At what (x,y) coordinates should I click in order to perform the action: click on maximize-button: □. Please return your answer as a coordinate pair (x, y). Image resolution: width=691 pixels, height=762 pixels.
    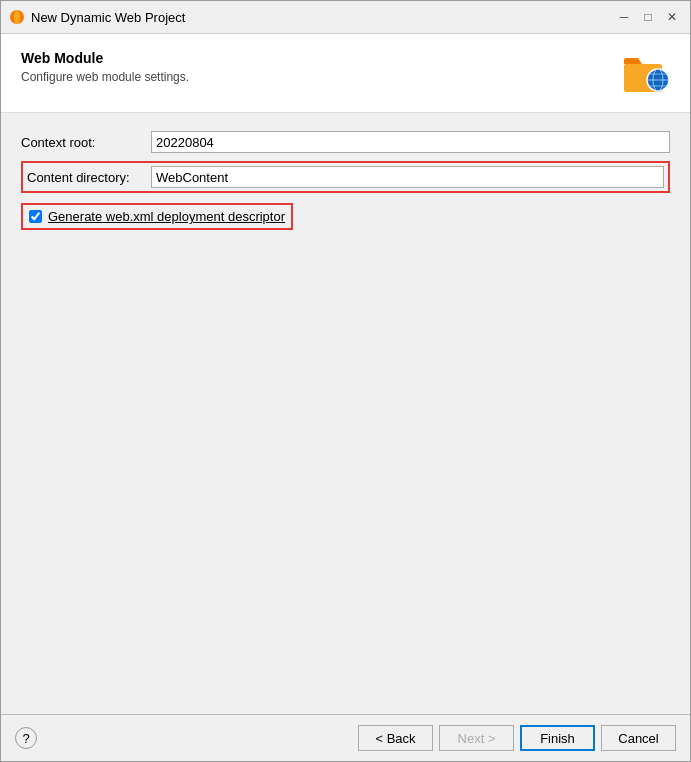
    Looking at the image, I should click on (648, 17).